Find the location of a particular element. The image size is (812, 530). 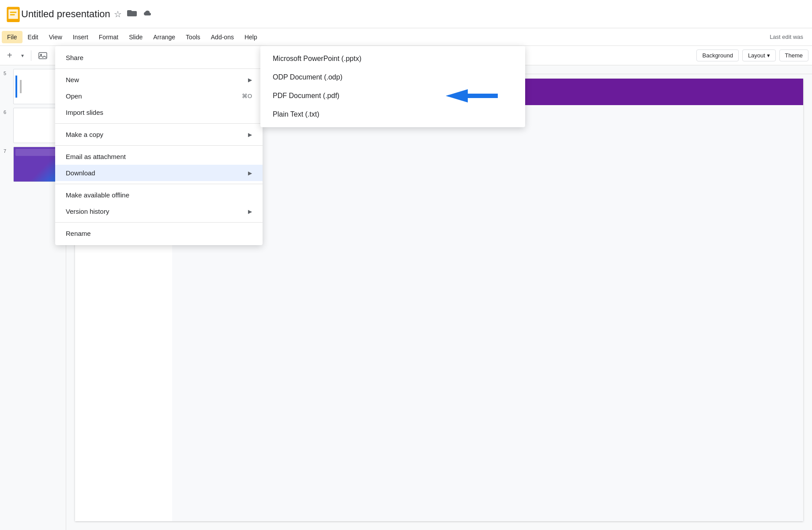

slide-num-6: 6 is located at coordinates (7, 111).